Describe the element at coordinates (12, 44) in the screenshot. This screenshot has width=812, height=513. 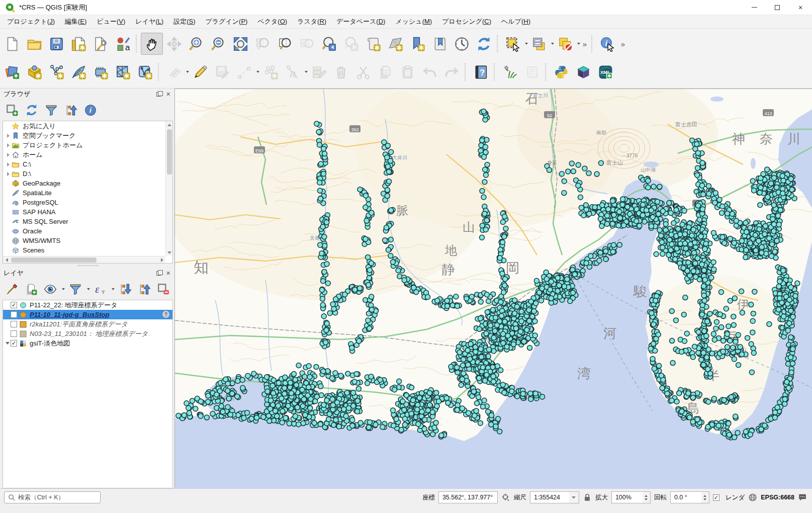
I see `new-project-button` at that location.